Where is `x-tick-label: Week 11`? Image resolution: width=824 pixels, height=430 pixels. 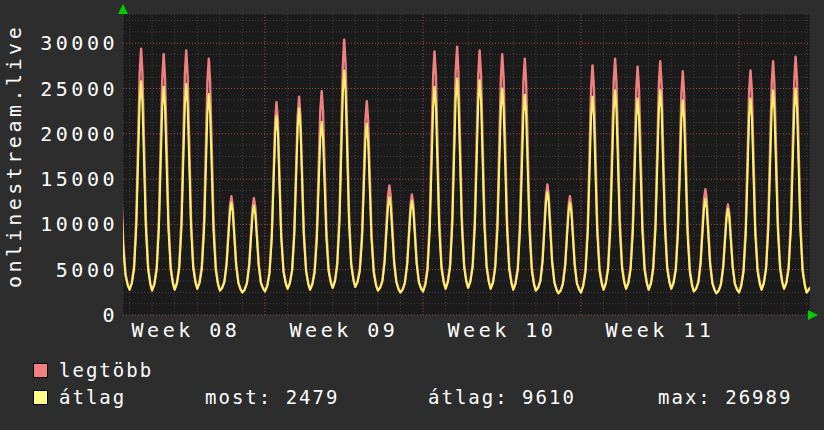 x-tick-label: Week 11 is located at coordinates (660, 330).